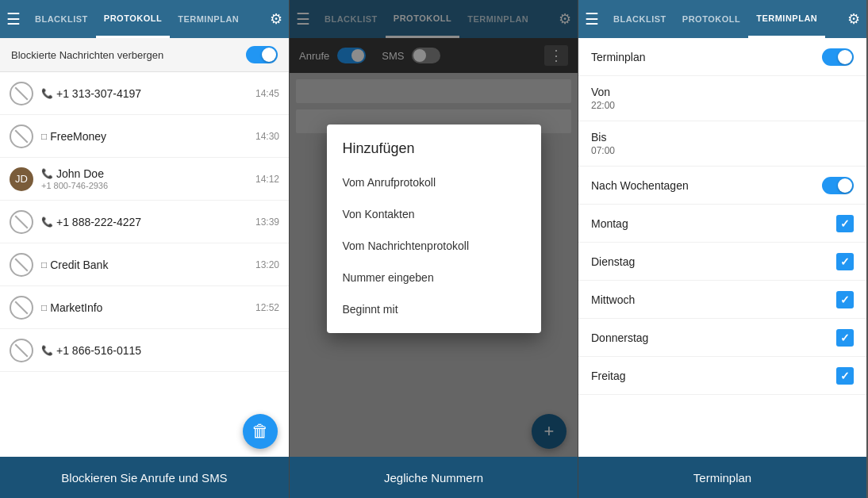  What do you see at coordinates (145, 186) in the screenshot?
I see `item-sub: +1 800-746-2936` at bounding box center [145, 186].